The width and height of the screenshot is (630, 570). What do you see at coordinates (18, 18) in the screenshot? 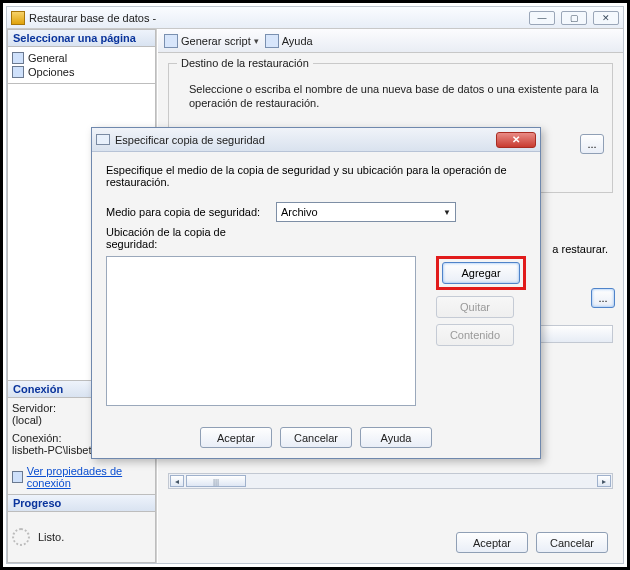
I see `app-icon` at bounding box center [18, 18].